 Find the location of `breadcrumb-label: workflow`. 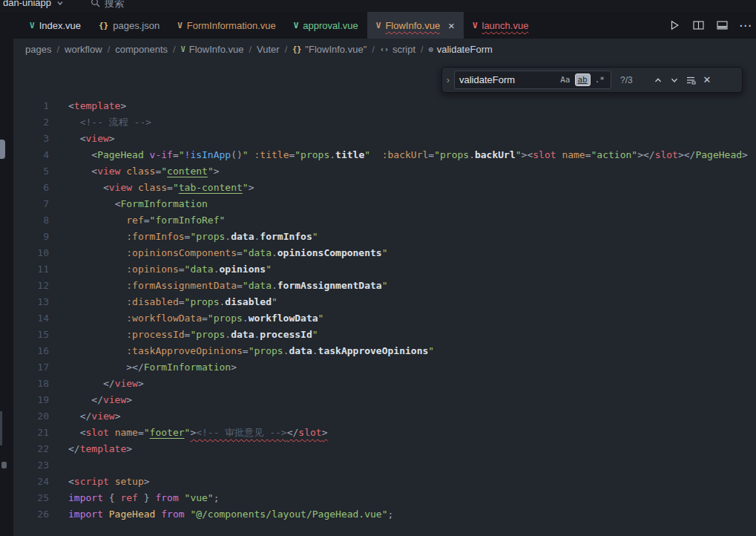

breadcrumb-label: workflow is located at coordinates (83, 49).